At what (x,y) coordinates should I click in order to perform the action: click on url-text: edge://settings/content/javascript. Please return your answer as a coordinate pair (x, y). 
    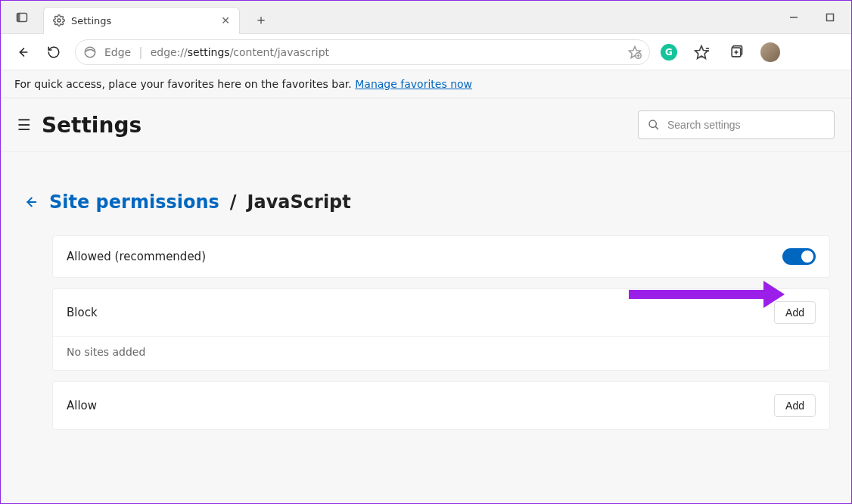
    Looking at the image, I should click on (240, 52).